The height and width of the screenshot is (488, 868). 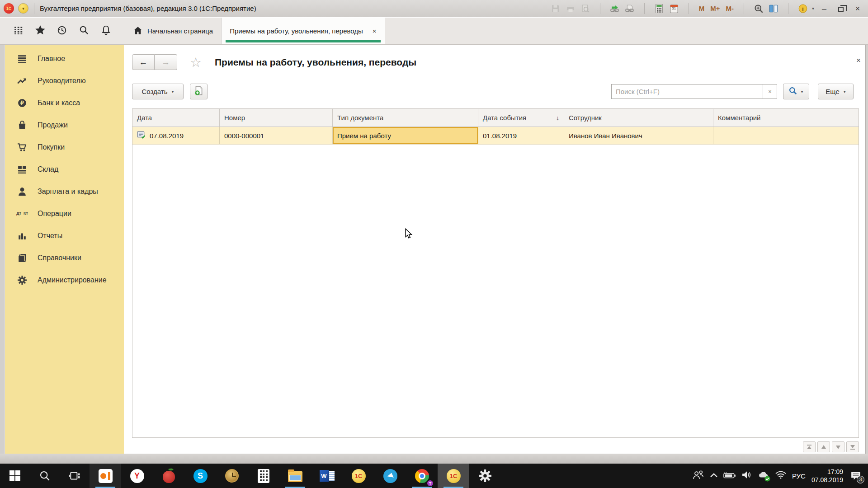 I want to click on more-button: Еще ▾, so click(x=835, y=91).